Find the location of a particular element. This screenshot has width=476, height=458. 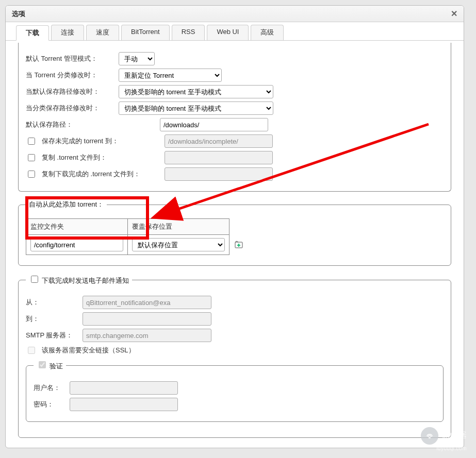

table-row: 默认保存位置 is located at coordinates (128, 245).